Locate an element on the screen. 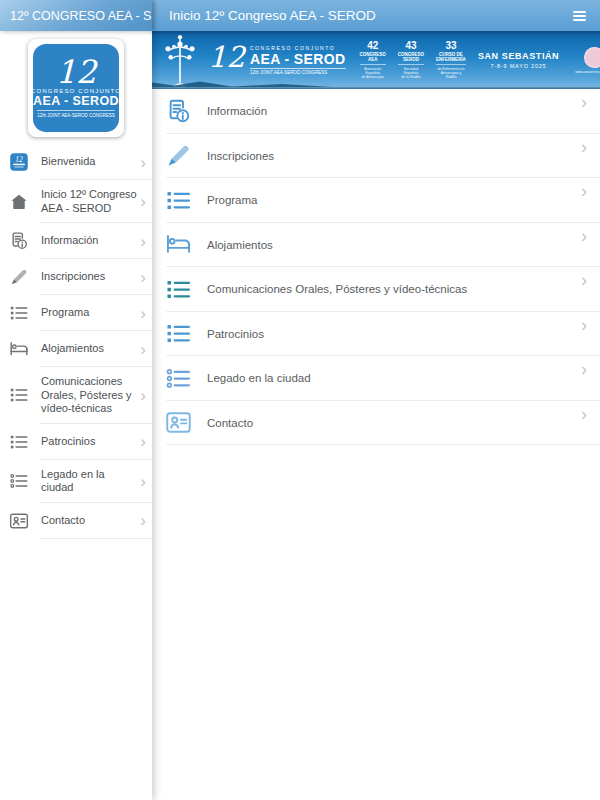 This screenshot has height=800, width=600. sidebar-item-bienvenida: 12 Bienvenida › is located at coordinates (76, 162).